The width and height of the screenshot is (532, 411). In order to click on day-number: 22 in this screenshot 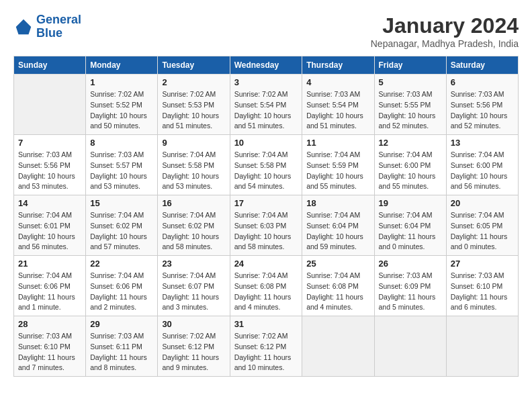, I will do `click(122, 263)`.